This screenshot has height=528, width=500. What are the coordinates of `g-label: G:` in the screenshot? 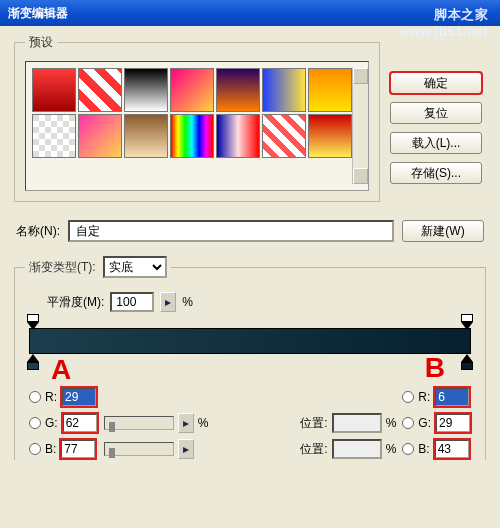 It's located at (52, 423).